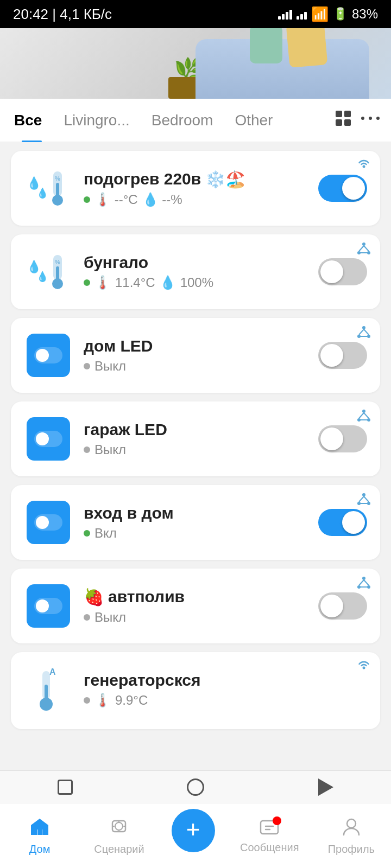  I want to click on nav-label-scenarios: Сценарий, so click(119, 850).